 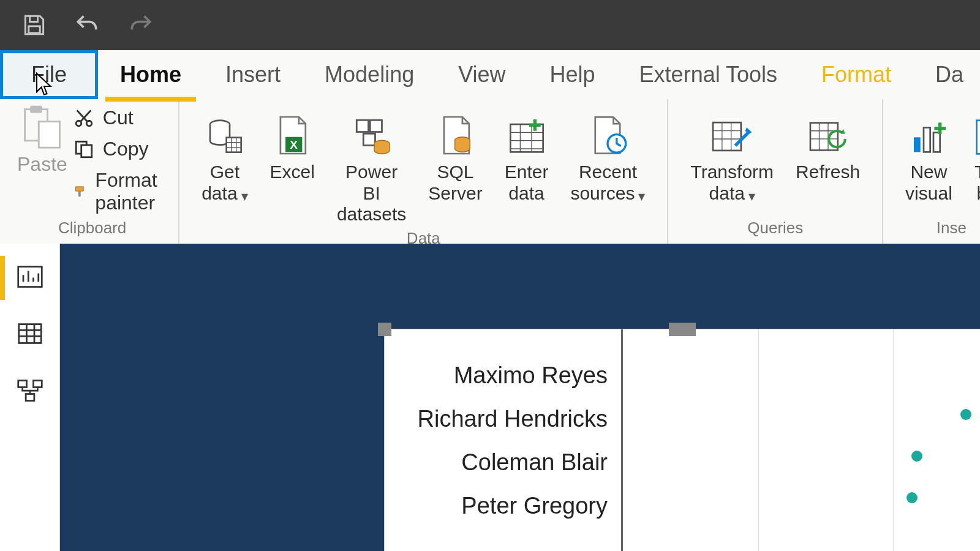 What do you see at coordinates (294, 144) in the screenshot?
I see `svg-text: X` at bounding box center [294, 144].